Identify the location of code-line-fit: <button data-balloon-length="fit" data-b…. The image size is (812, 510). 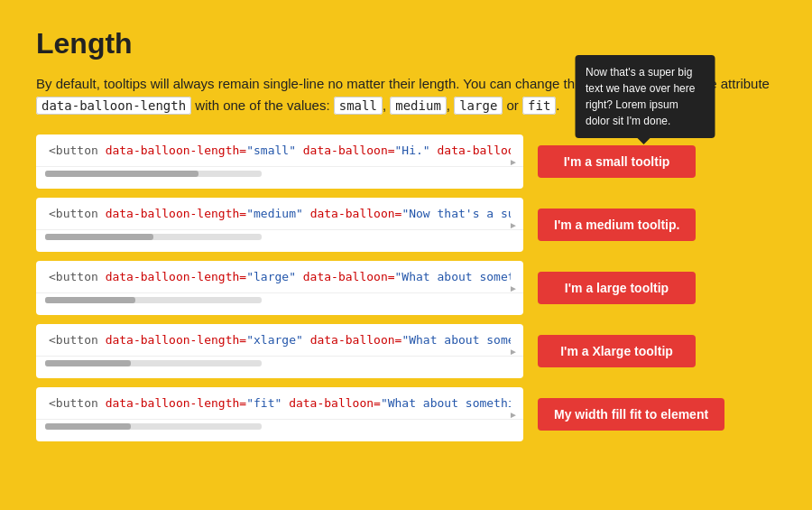
(280, 403).